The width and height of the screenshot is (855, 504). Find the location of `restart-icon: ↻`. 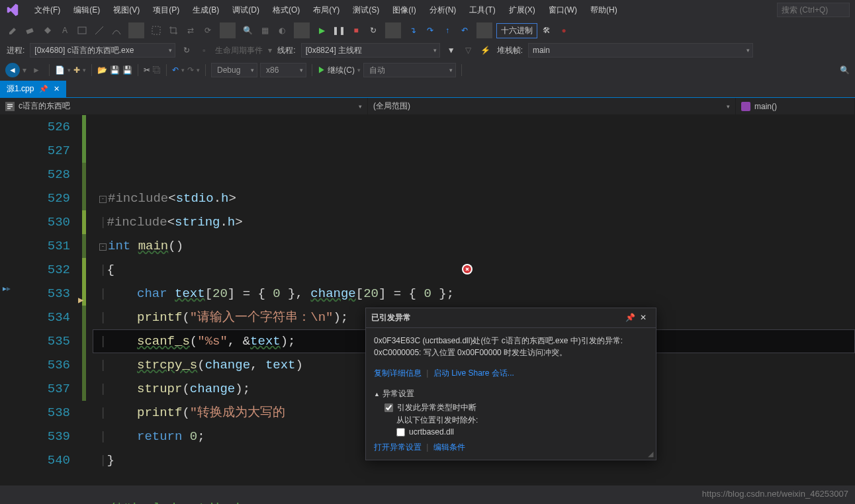

restart-icon: ↻ is located at coordinates (373, 30).